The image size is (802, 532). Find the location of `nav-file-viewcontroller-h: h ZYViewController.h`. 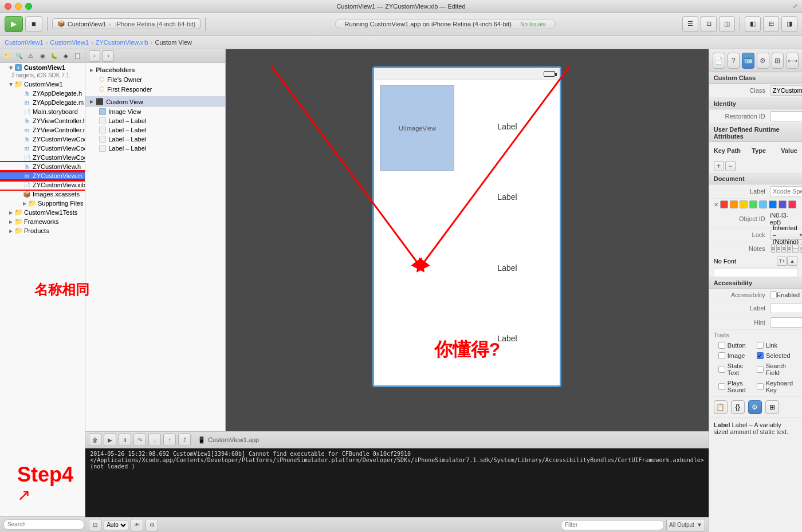

nav-file-viewcontroller-h: h ZYViewController.h is located at coordinates (42, 121).